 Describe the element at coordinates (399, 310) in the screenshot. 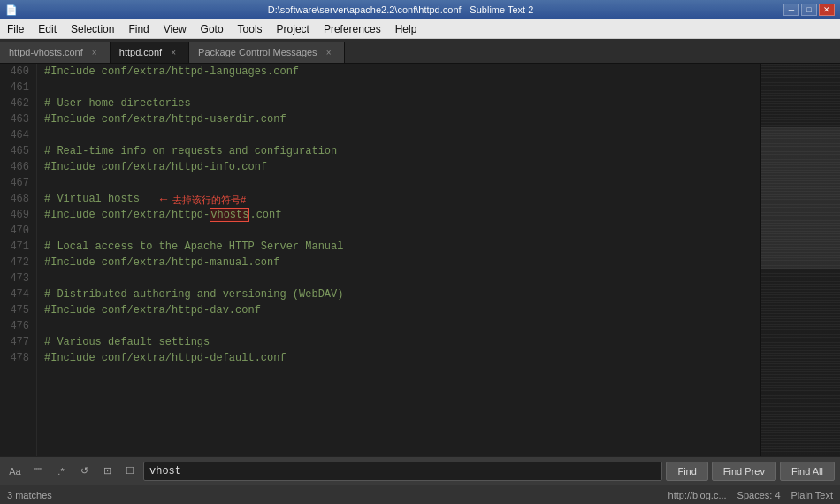

I see `code-line: #Include conf/extra/httpd-dav.conf` at that location.